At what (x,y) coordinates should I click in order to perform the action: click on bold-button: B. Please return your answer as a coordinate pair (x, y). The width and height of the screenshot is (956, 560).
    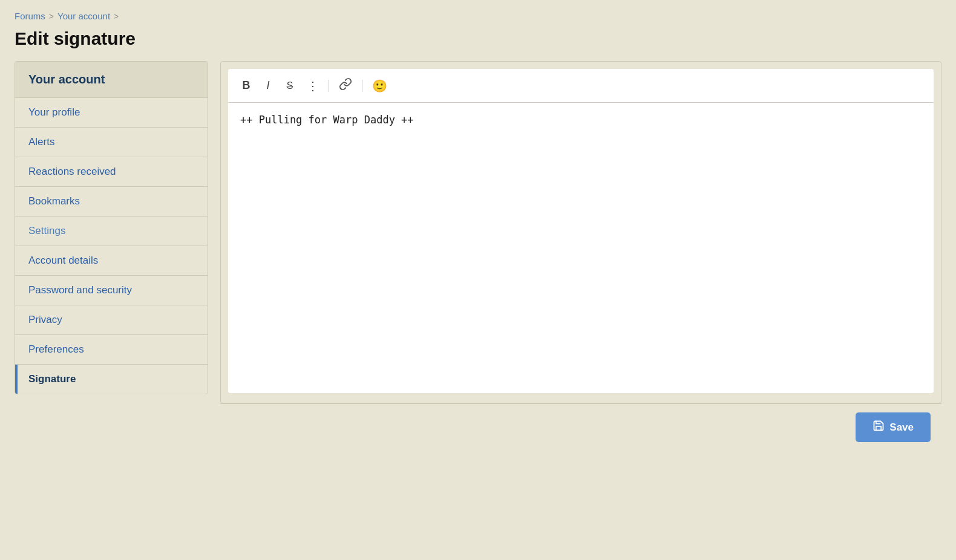
    Looking at the image, I should click on (246, 86).